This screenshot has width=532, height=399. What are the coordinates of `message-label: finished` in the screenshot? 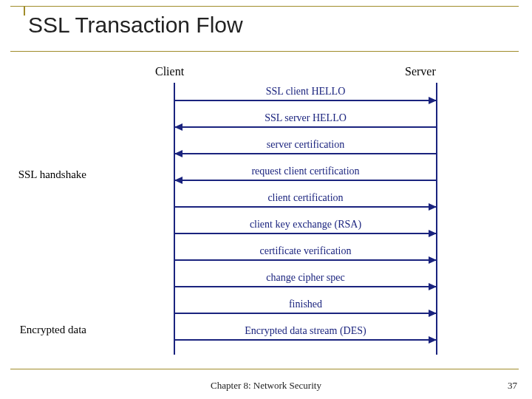 It's located at (306, 306).